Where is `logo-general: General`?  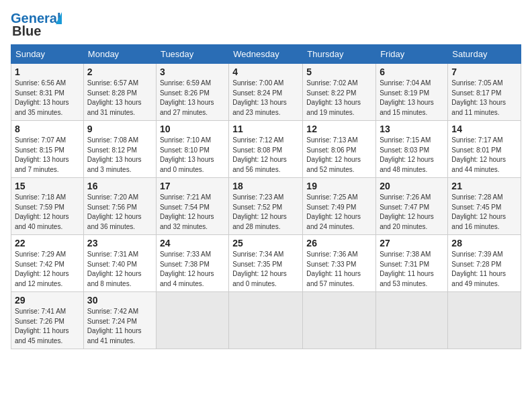
logo-general: General is located at coordinates (36, 18).